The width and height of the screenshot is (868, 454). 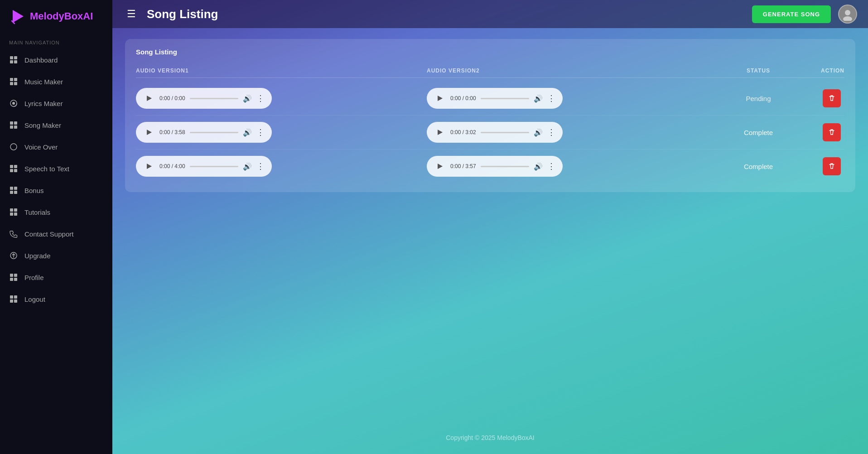 I want to click on sidebar-item-music-maker: Music Maker, so click(x=56, y=82).